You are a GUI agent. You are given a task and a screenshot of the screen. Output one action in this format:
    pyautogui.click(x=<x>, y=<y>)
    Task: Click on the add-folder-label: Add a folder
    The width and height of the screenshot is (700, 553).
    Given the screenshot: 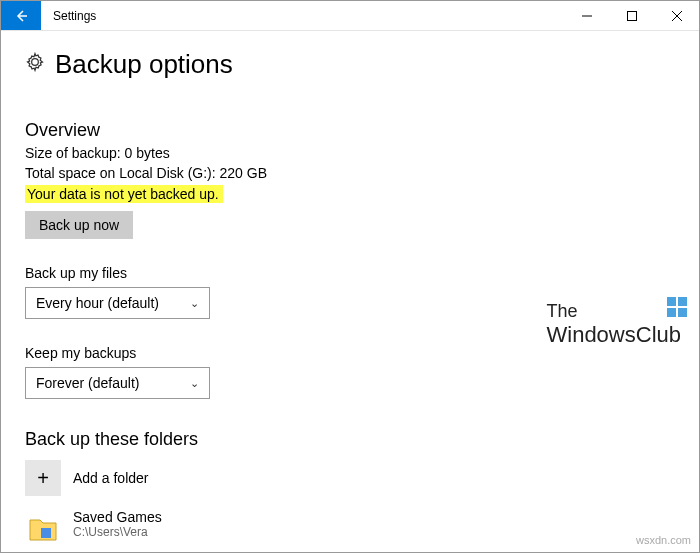 What is the action you would take?
    pyautogui.click(x=111, y=478)
    